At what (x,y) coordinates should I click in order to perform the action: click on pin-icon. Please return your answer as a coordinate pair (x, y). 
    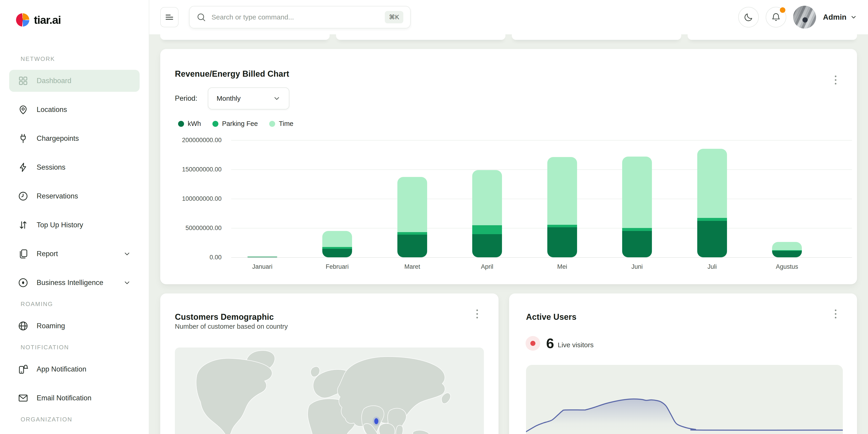
    Looking at the image, I should click on (23, 110).